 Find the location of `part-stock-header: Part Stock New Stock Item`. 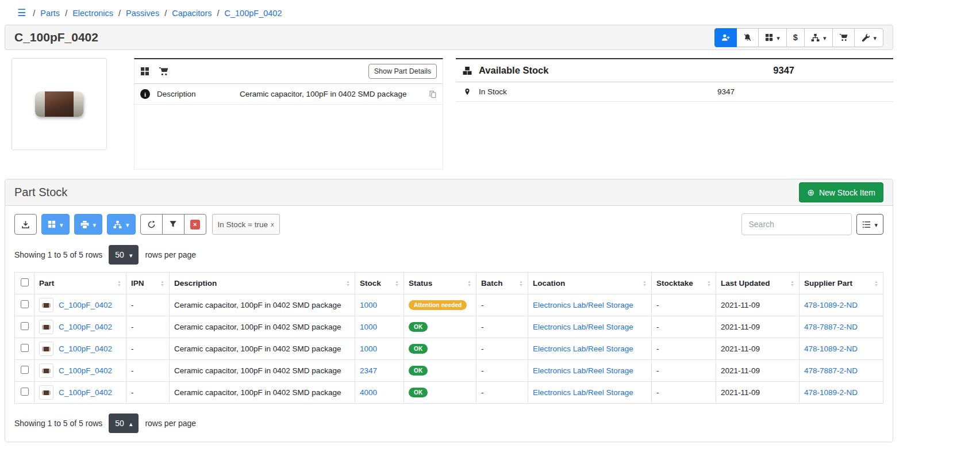

part-stock-header: Part Stock New Stock Item is located at coordinates (449, 193).